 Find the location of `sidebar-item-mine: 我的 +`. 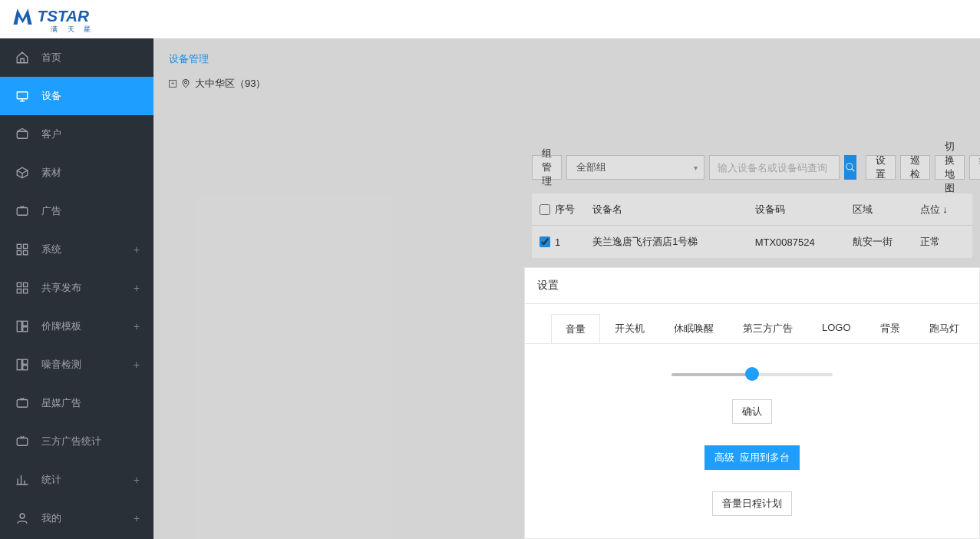

sidebar-item-mine: 我的 + is located at coordinates (77, 518).